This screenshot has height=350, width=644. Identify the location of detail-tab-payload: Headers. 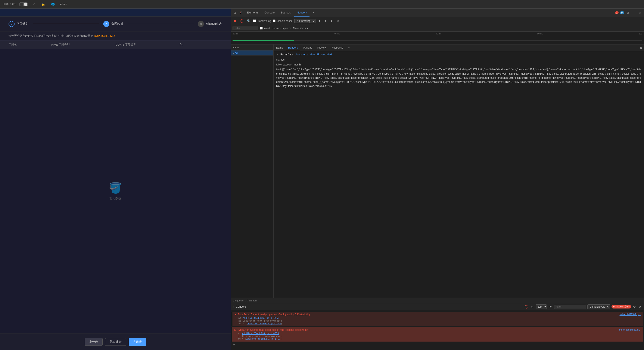
(293, 48).